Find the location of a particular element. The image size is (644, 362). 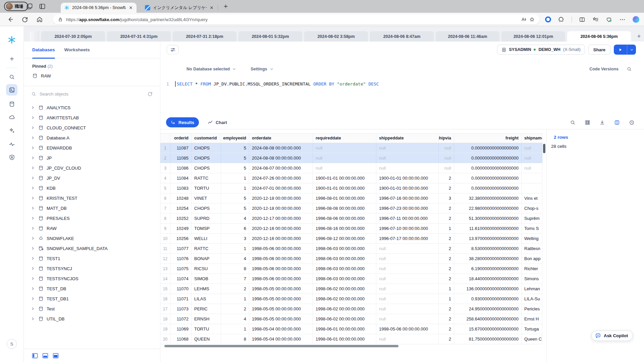

cell-orderid: 11077 is located at coordinates (181, 249).